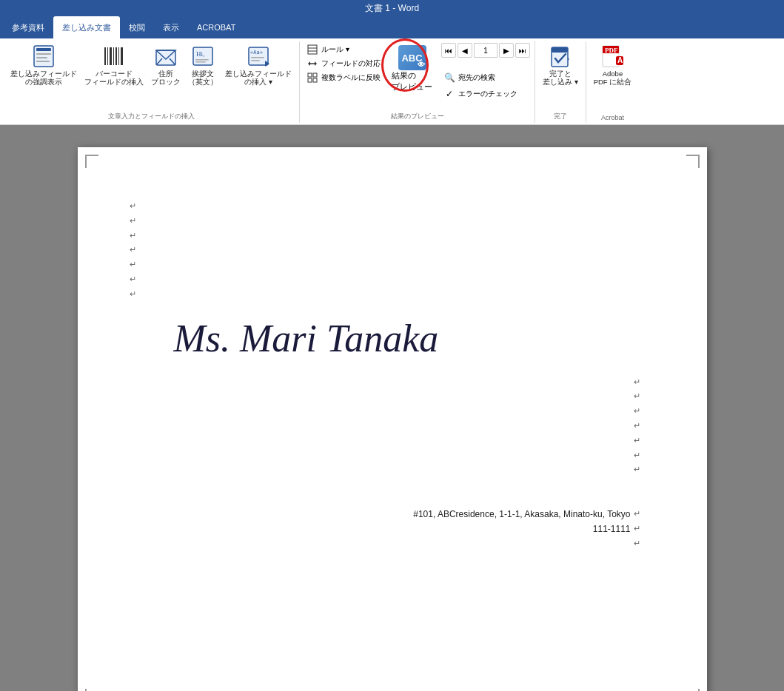 The height and width of the screenshot is (691, 784). I want to click on next-record-button: ▶, so click(506, 50).